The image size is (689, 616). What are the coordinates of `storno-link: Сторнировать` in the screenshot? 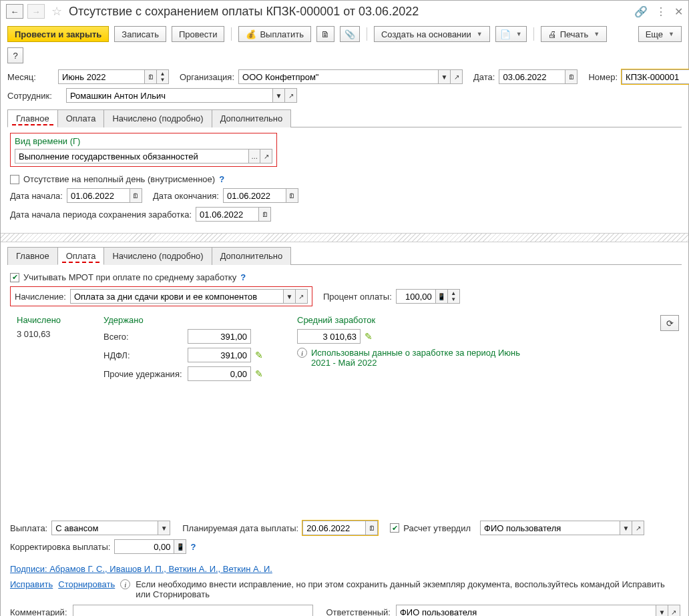 It's located at (87, 585).